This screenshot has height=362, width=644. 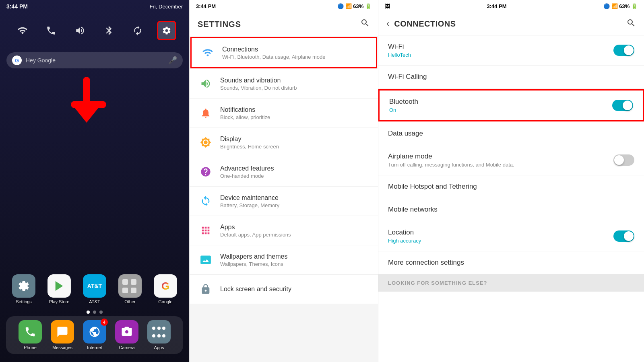 What do you see at coordinates (295, 57) in the screenshot?
I see `connections-desc: Wi-Fi, Bluetooth, Data usage, Airplane m…` at bounding box center [295, 57].